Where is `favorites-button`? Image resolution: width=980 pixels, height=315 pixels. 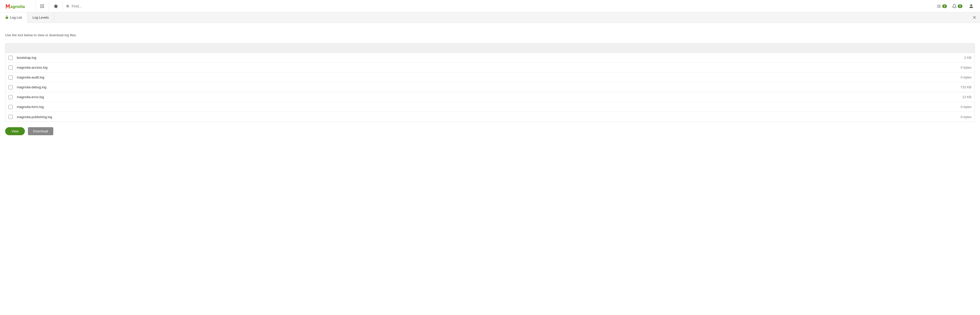 favorites-button is located at coordinates (56, 6).